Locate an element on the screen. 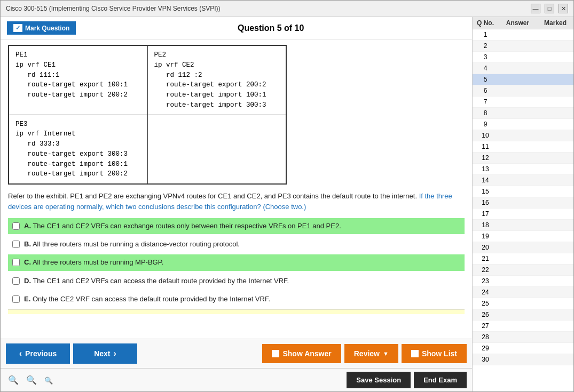 The height and width of the screenshot is (392, 574). answer-option-d: D. The CE1 and CE2 VRFs can access the d… is located at coordinates (236, 281).